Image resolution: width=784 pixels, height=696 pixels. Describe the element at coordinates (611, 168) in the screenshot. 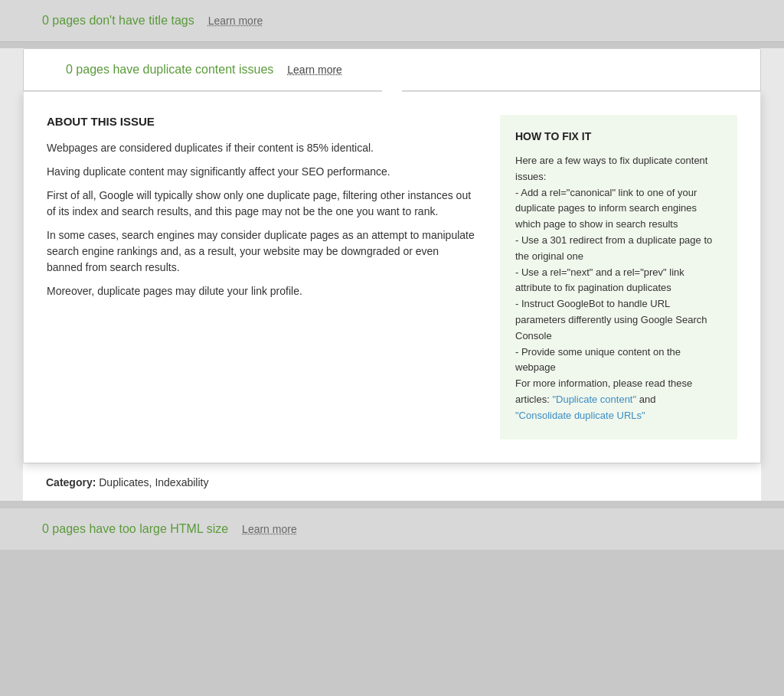

I see `fix-intro: Here are a few ways to fix duplicate con…` at that location.